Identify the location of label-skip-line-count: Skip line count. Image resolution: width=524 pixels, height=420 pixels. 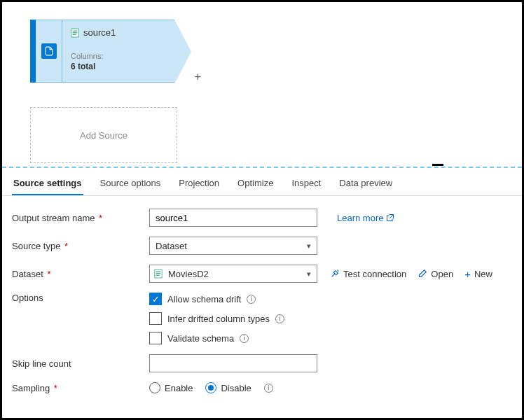
(81, 364).